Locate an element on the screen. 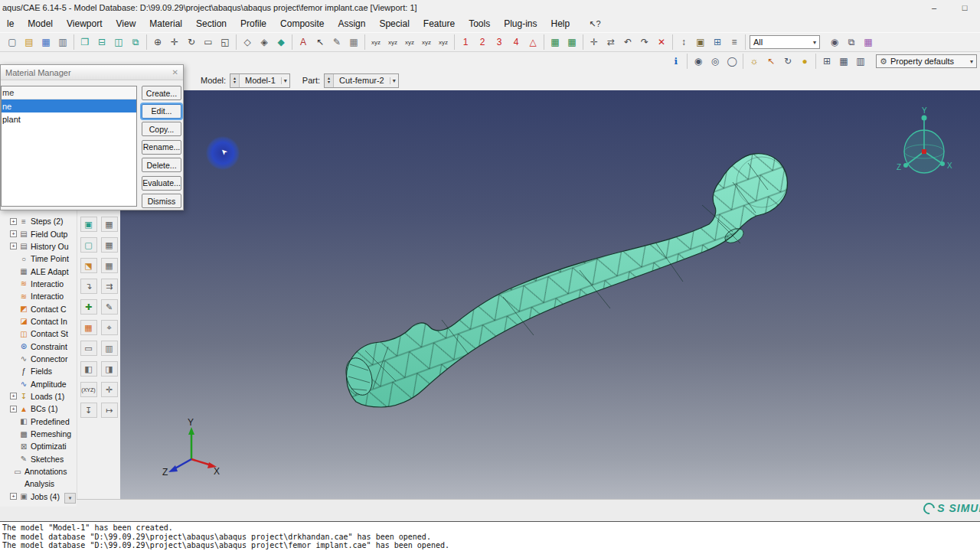 This screenshot has height=551, width=980. menu-item: Model is located at coordinates (40, 24).